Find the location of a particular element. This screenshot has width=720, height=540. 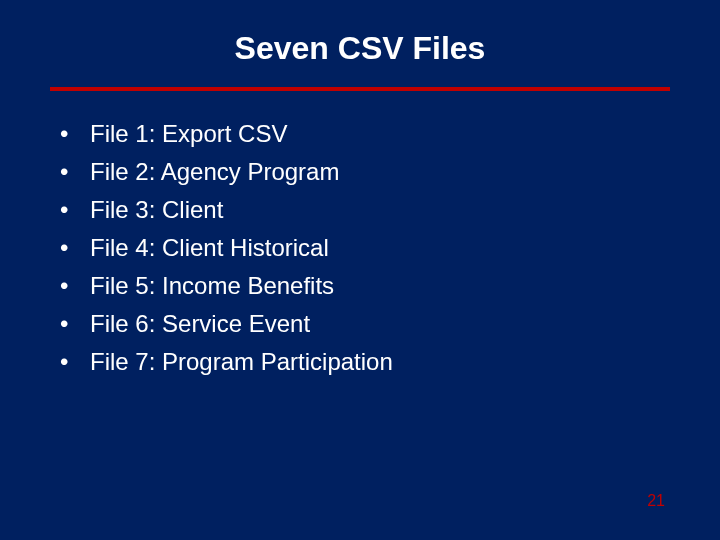

list-item: File 3: Client is located at coordinates (365, 210).